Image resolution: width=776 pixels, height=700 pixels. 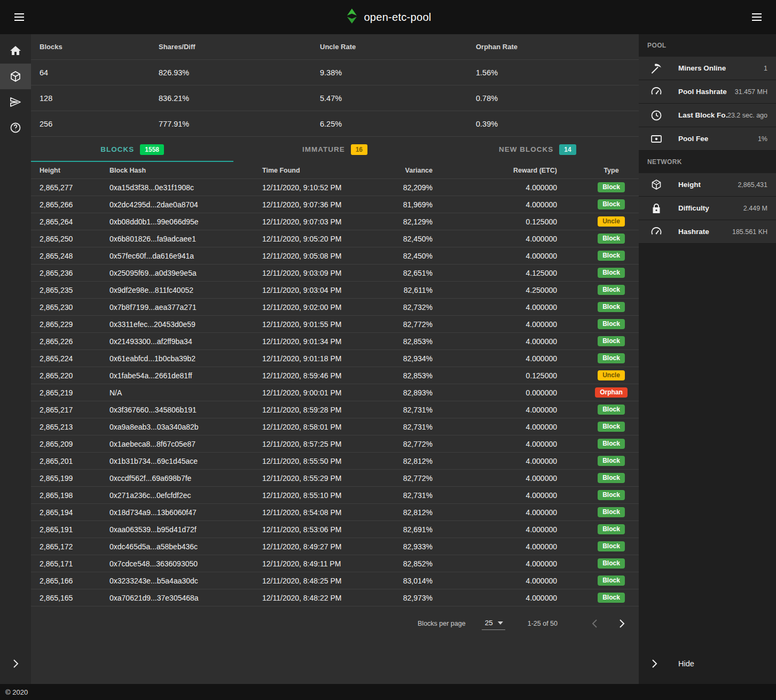 I want to click on block-row: 2,865,248 0x57fec60f...da616e941a 12/11/…, so click(x=335, y=256).